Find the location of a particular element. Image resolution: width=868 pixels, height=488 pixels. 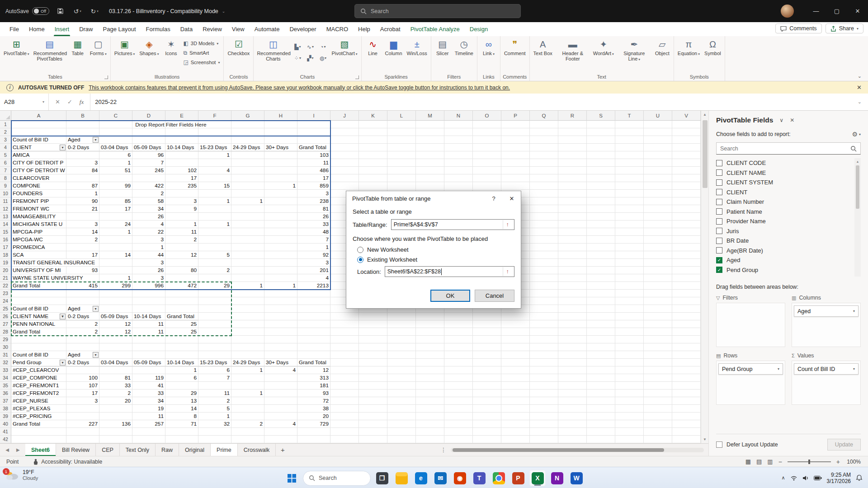

cell-M3 is located at coordinates (430, 140).